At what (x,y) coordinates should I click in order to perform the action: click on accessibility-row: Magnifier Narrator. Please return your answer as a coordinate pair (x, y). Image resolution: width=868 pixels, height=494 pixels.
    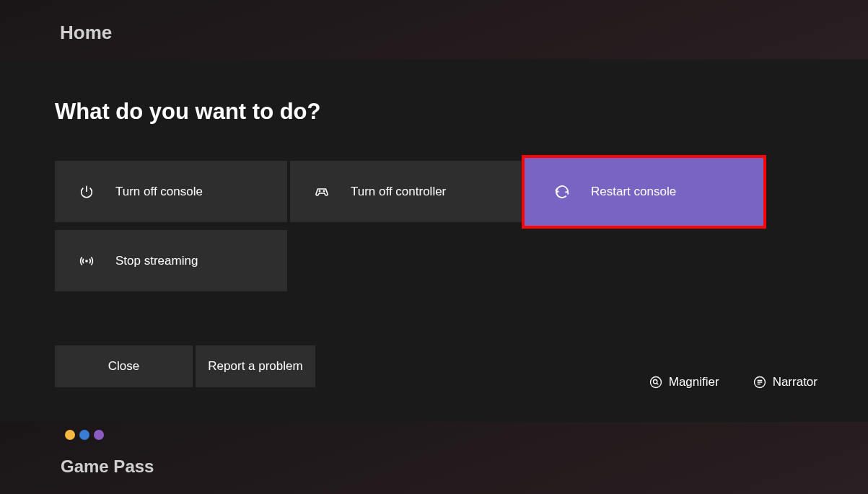
    Looking at the image, I should click on (733, 382).